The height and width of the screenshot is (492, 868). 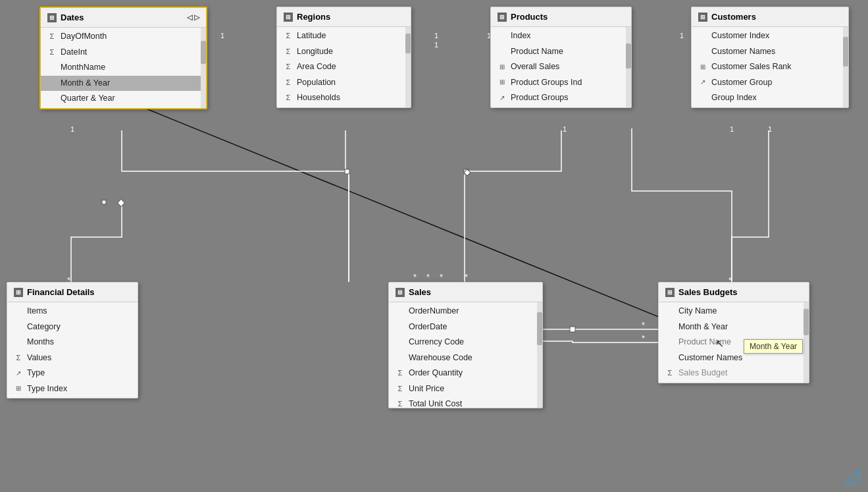 I want to click on field-type: ↗ Type, so click(x=72, y=373).